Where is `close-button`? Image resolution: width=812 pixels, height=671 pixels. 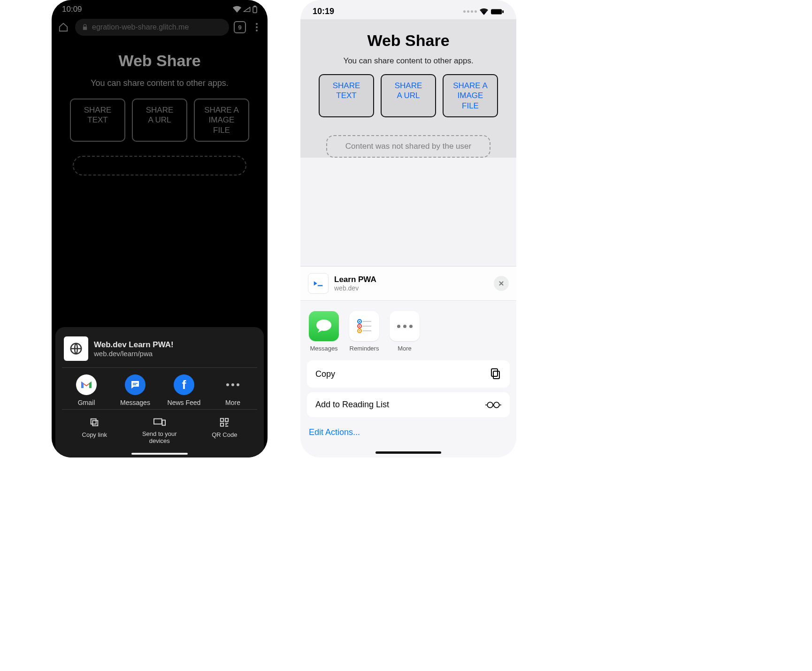
close-button is located at coordinates (501, 283).